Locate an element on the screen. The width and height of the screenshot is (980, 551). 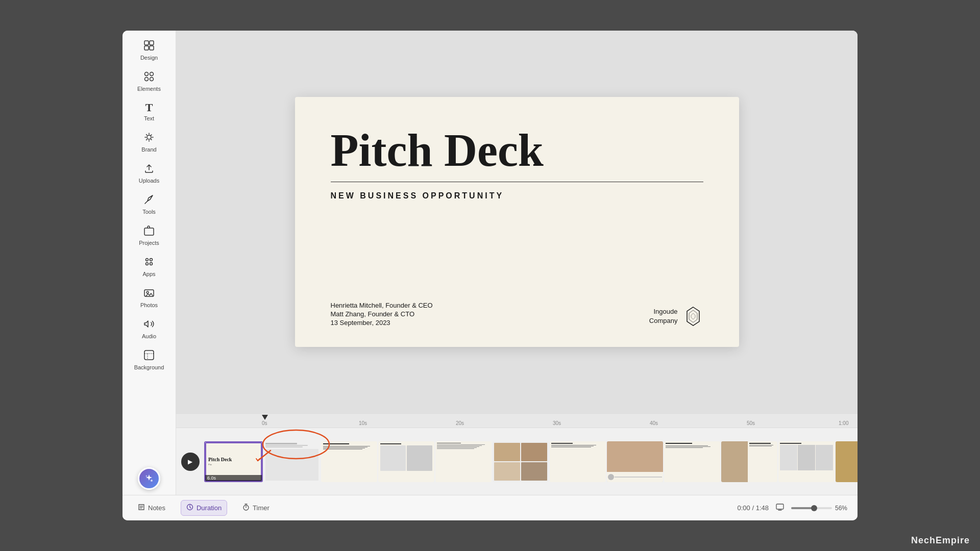
sidebar-item-label-background: Background is located at coordinates (149, 367).